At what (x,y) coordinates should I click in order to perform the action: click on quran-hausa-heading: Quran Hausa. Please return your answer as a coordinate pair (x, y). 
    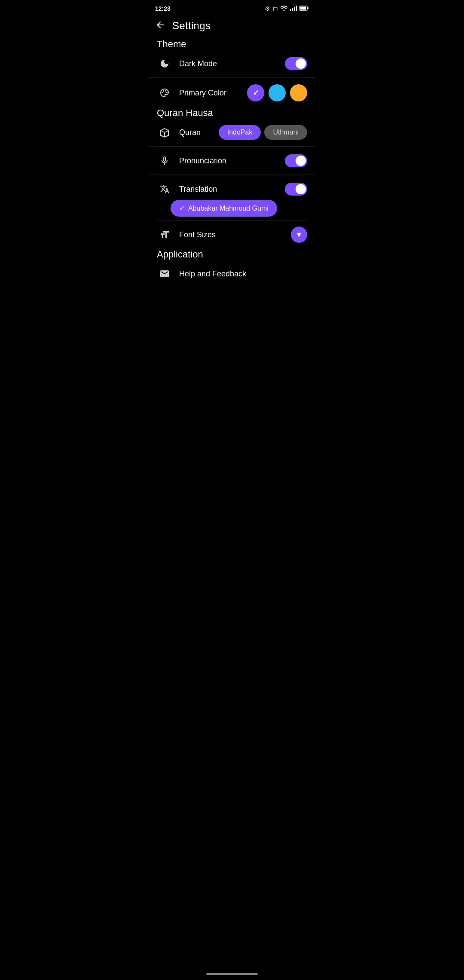
    Looking at the image, I should click on (185, 112).